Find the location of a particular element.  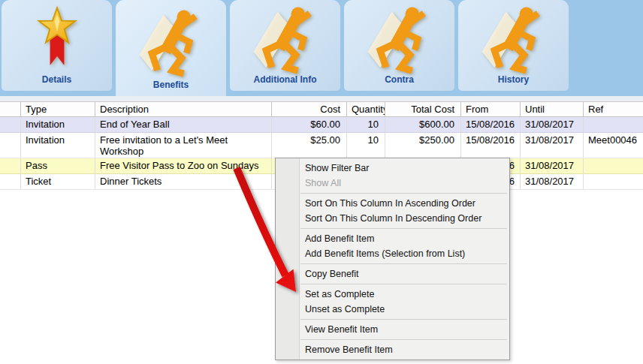

menu-item-sort-on-this-column-in-descending-order: Sort On This Column In Descending Order is located at coordinates (392, 218).